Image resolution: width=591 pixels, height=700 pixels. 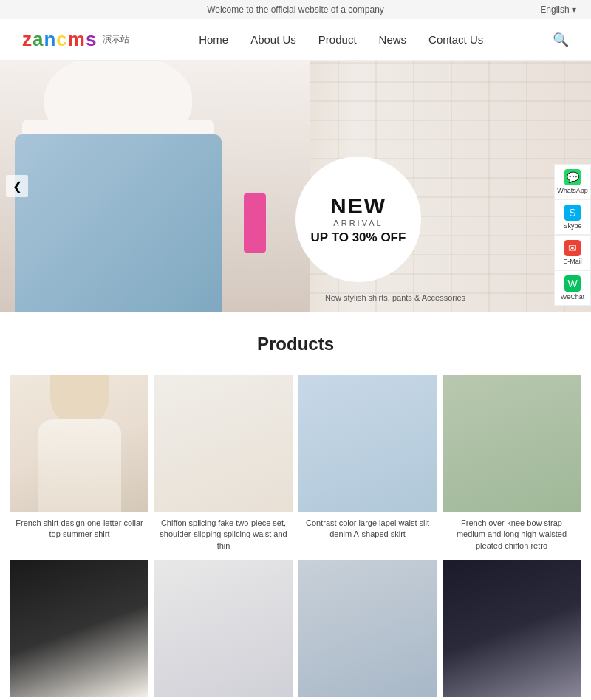 I want to click on product-name-2: Chiffon splicing fake two-piece set, sho…, so click(x=223, y=533).